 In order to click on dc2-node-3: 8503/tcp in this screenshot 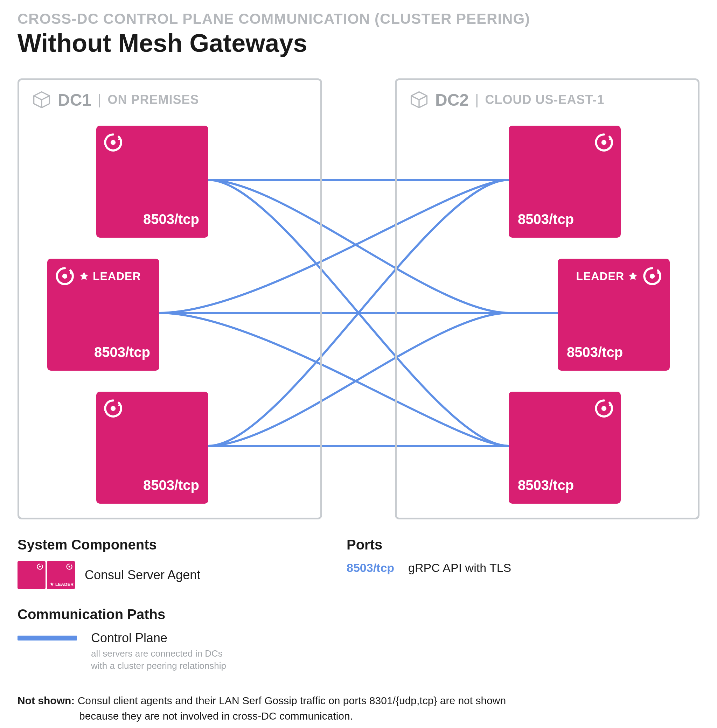, I will do `click(565, 448)`.